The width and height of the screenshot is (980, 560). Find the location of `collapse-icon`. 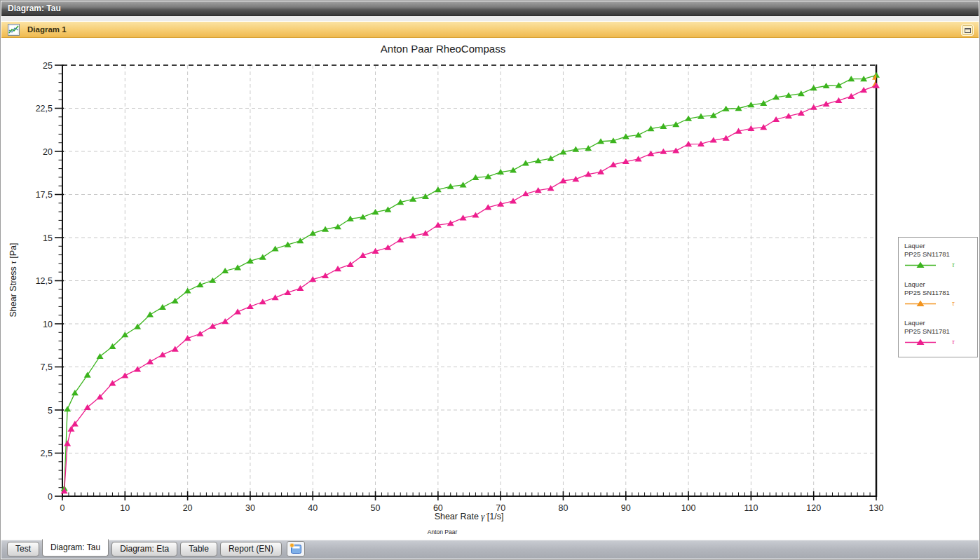

collapse-icon is located at coordinates (967, 31).